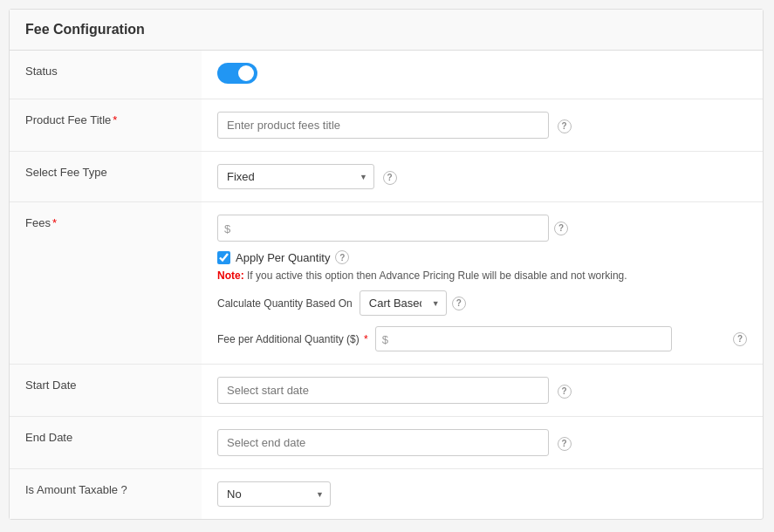  What do you see at coordinates (403, 304) in the screenshot?
I see `calc-qty-select: Cart Based Product Based` at bounding box center [403, 304].